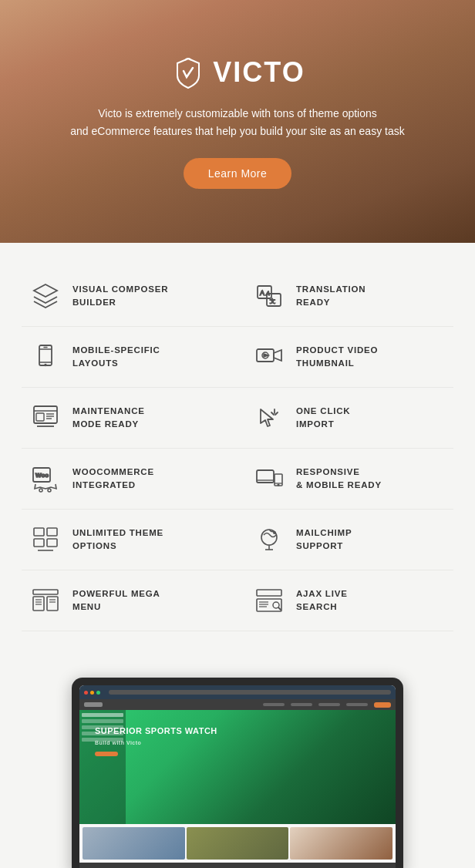 The image size is (475, 868). Describe the element at coordinates (120, 294) in the screenshot. I see `feature-visual-composer-label: VISUAL COMPOSER BUILDER` at that location.